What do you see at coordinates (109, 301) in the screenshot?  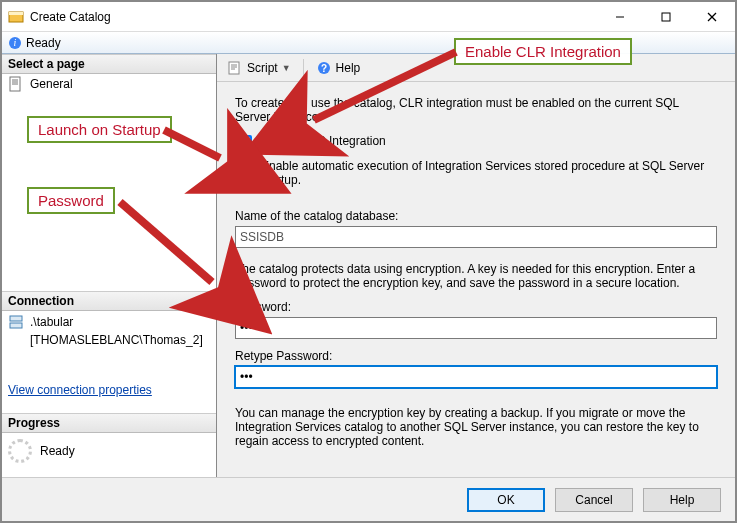 I see `connection-header: Connection` at bounding box center [109, 301].